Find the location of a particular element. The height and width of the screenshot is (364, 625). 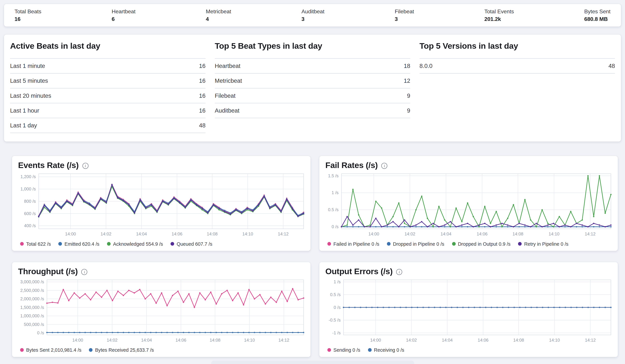

svg-text: 1.5 /s is located at coordinates (333, 176).